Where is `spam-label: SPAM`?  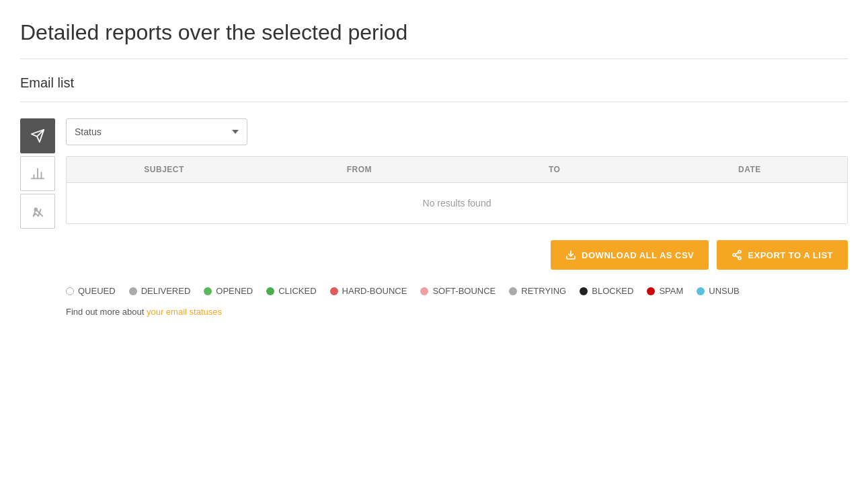 spam-label: SPAM is located at coordinates (671, 291).